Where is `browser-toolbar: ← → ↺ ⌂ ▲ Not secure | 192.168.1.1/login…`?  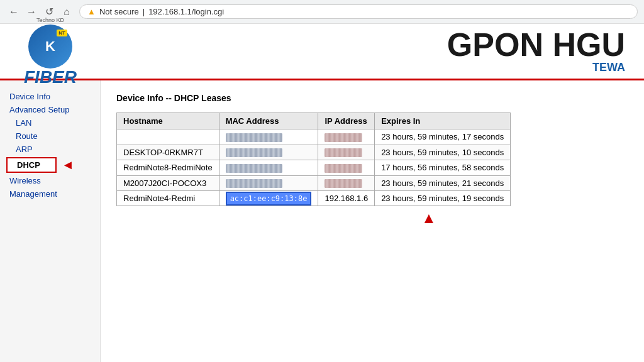
browser-toolbar: ← → ↺ ⌂ ▲ Not secure | 192.168.1.1/login… is located at coordinates (322, 12).